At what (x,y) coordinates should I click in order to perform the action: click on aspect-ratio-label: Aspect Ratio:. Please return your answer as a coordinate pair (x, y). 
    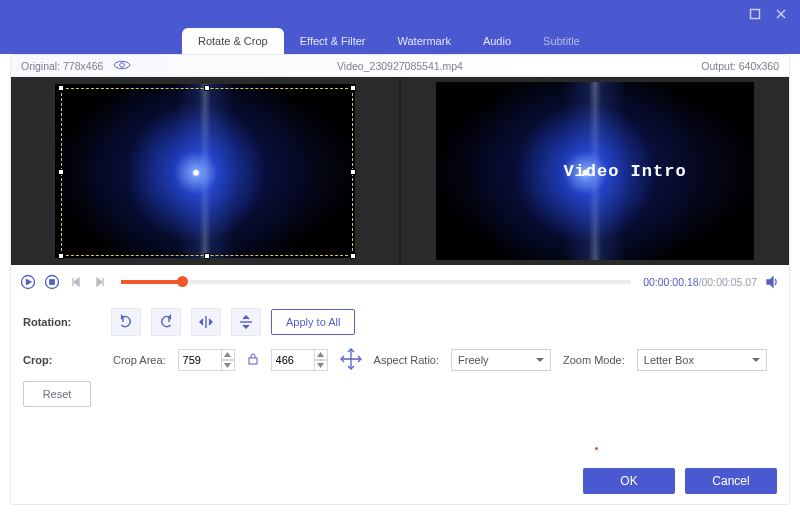
    Looking at the image, I should click on (406, 360).